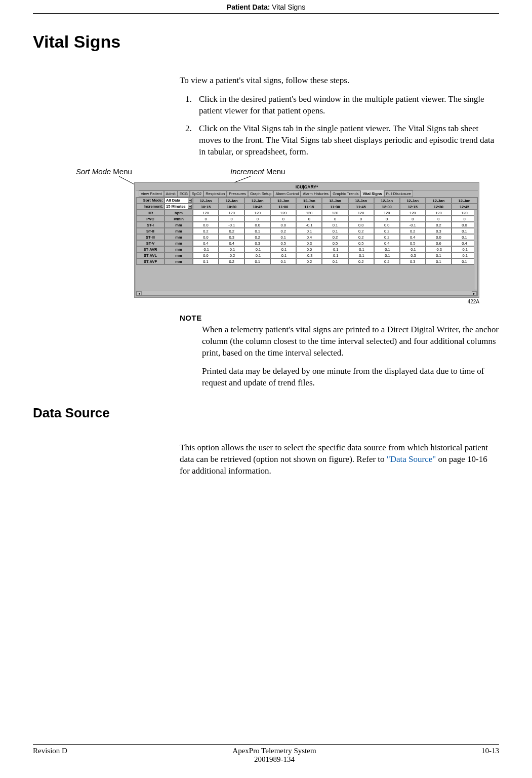 This screenshot has width=532, height=778. What do you see at coordinates (307, 225) in the screenshot?
I see `table-row: ST-Imm0.0-0.10.00.0-0.10.10.00.0-0.10.20…` at bounding box center [307, 225].